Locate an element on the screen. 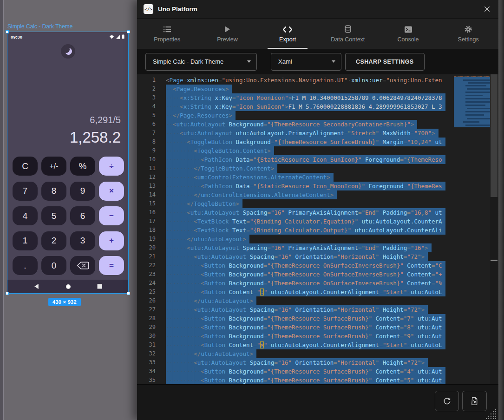 The image size is (504, 420). page-select: Simple Calc - Dark Theme is located at coordinates (201, 62).